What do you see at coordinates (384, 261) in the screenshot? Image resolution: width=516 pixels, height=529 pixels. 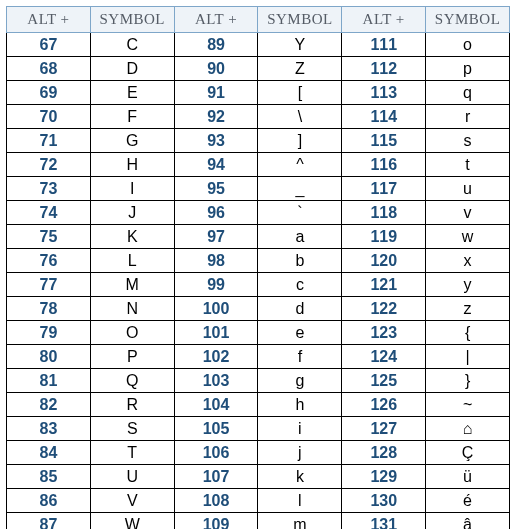 I see `alt-code-cell: 120` at bounding box center [384, 261].